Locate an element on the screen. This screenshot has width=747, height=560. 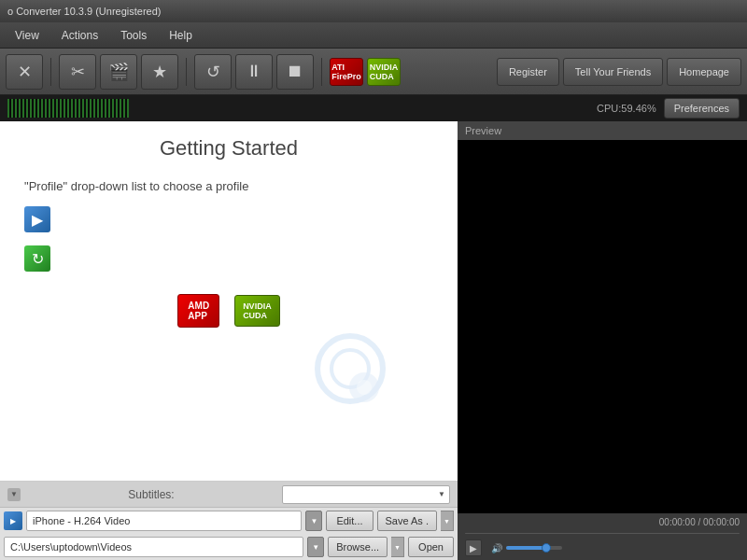
output-path-dropdown: C:\Users\uptodown\Videos is located at coordinates (153, 547).